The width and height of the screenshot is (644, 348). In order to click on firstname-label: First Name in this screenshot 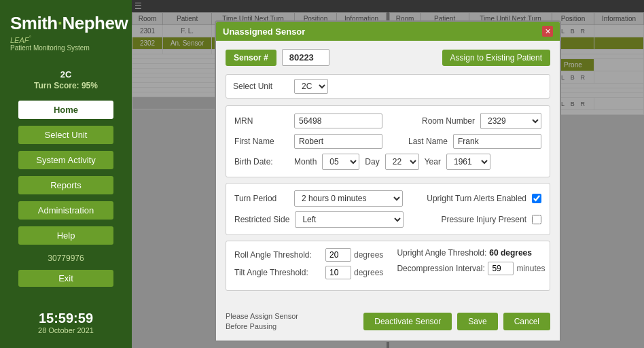, I will do `click(262, 141)`.